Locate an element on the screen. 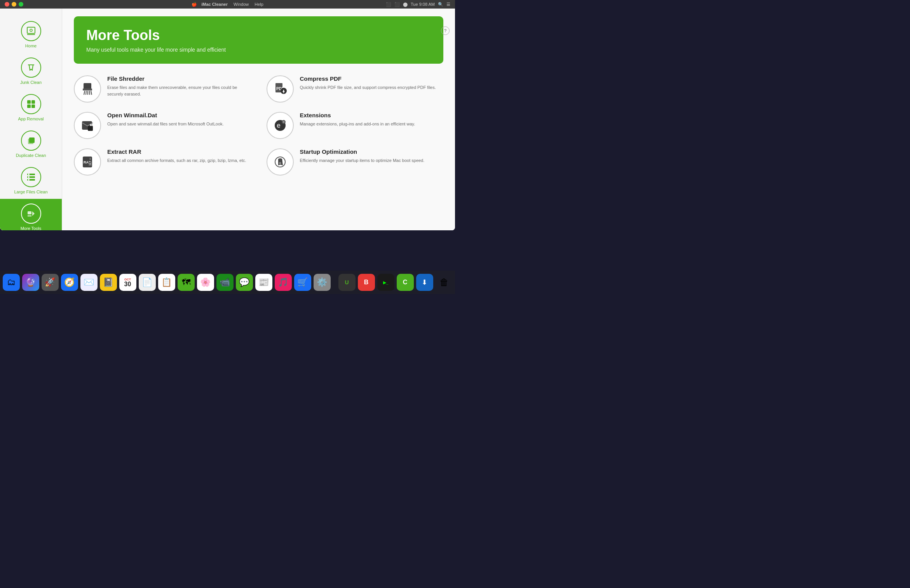  dock-textedit: 📄 is located at coordinates (147, 282).